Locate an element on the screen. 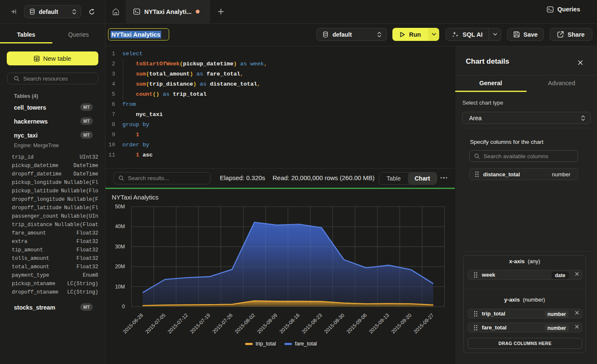  svg-text: 2015-07-19 is located at coordinates (200, 324).